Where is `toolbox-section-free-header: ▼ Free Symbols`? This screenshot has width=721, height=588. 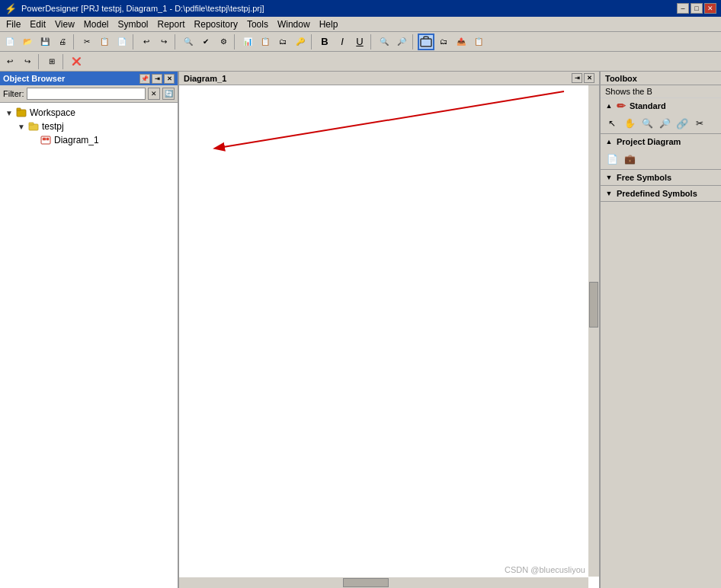
toolbox-section-free-header: ▼ Free Symbols is located at coordinates (661, 177).